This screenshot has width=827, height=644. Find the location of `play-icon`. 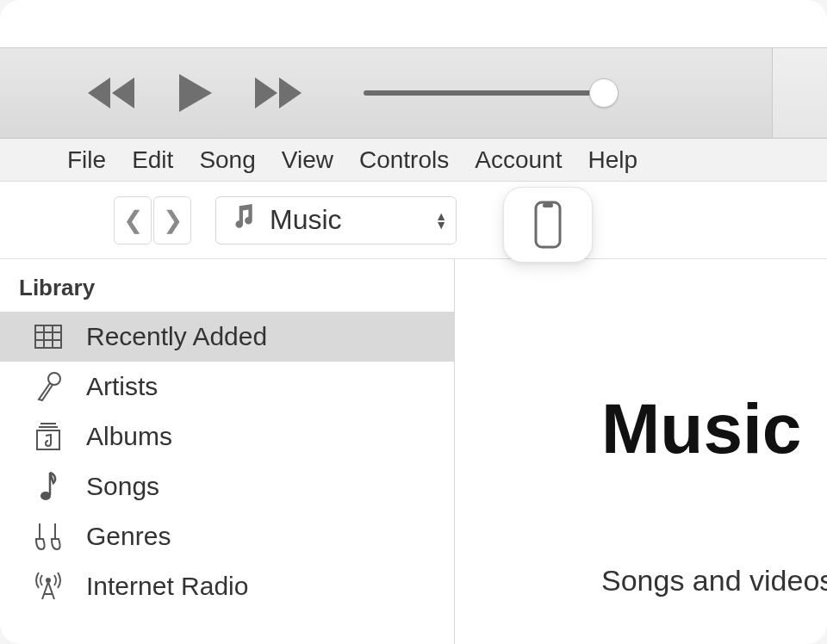

play-icon is located at coordinates (195, 93).